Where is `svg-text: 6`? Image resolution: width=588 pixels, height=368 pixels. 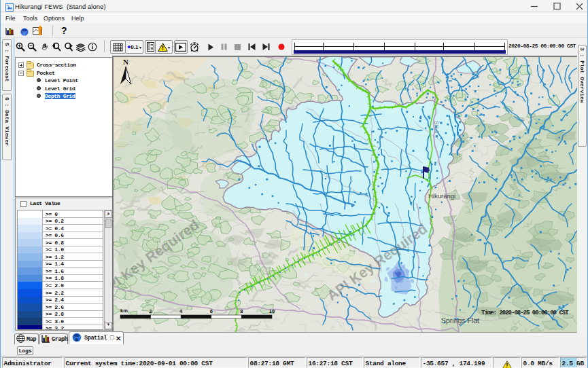 svg-text: 6 is located at coordinates (211, 311).